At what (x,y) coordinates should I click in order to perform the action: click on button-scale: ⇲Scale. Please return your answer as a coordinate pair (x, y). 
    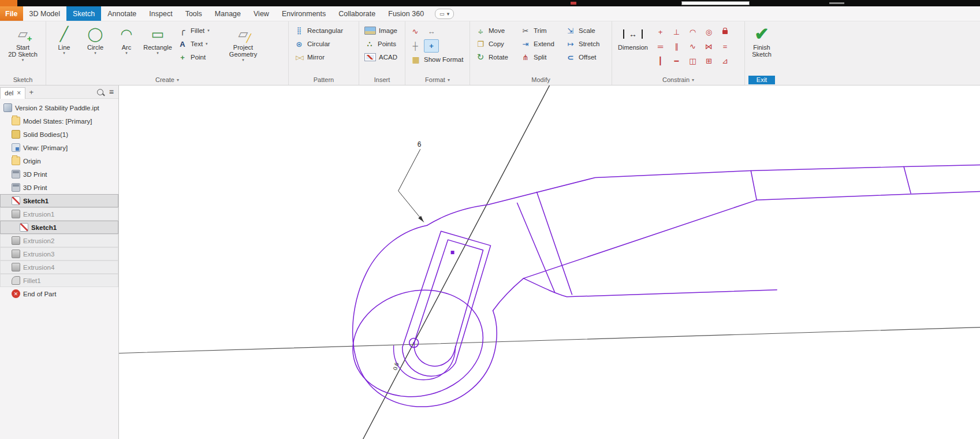
    Looking at the image, I should click on (584, 31).